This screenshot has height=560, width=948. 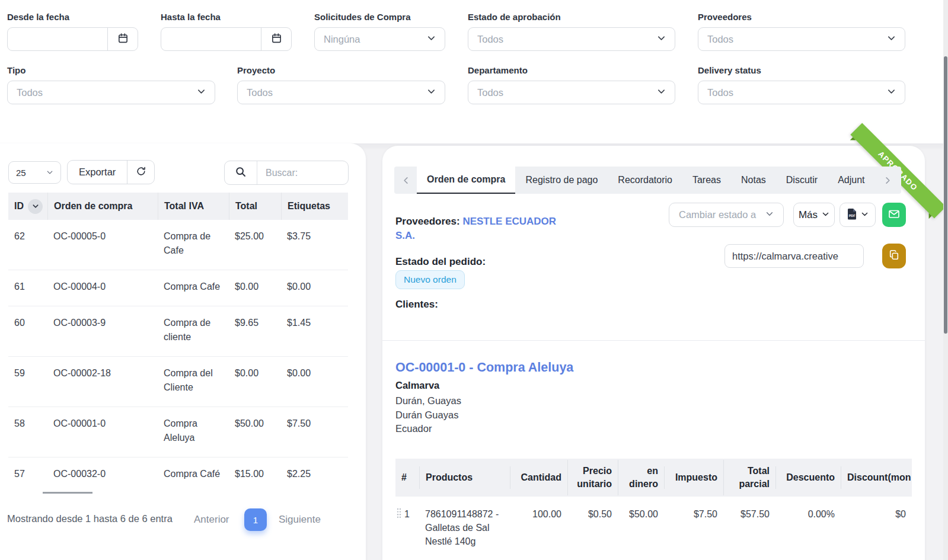 What do you see at coordinates (802, 39) in the screenshot?
I see `proveedores-select: Todos` at bounding box center [802, 39].